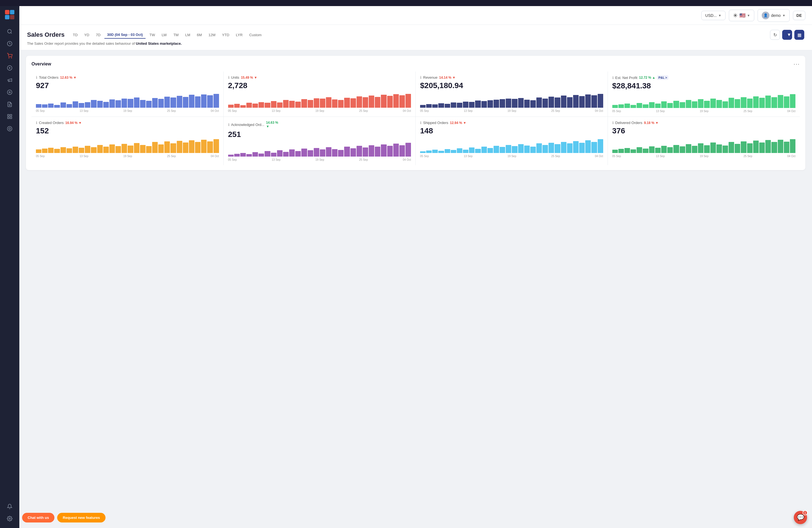 The height and width of the screenshot is (528, 812). I want to click on sidebar-item-dollar, so click(10, 68).